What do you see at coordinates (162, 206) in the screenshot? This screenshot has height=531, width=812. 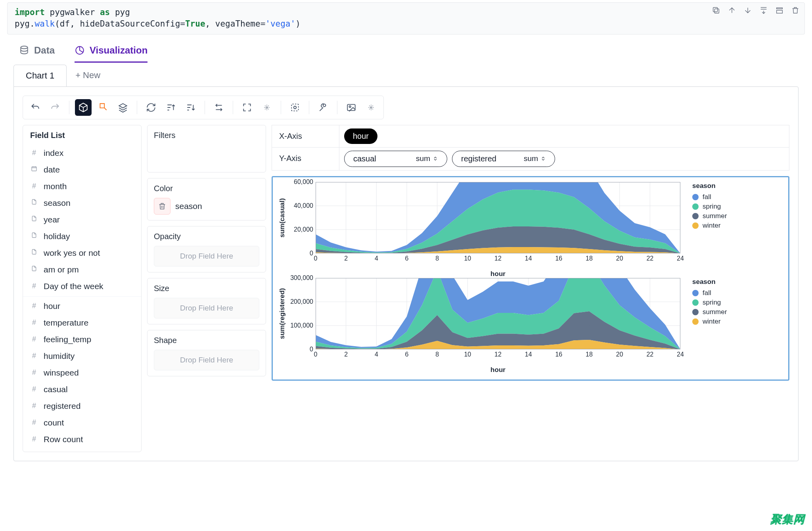 I see `remove-color-field-button` at bounding box center [162, 206].